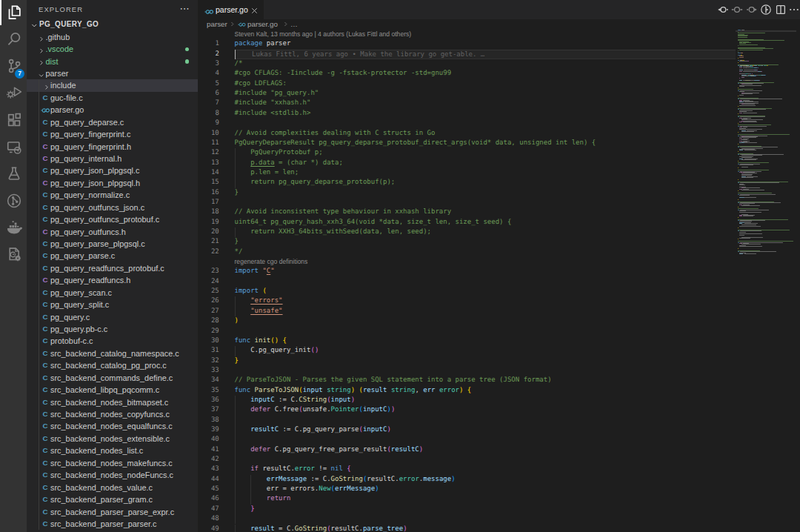 The width and height of the screenshot is (800, 532). I want to click on tree-item-parser: parser, so click(113, 73).